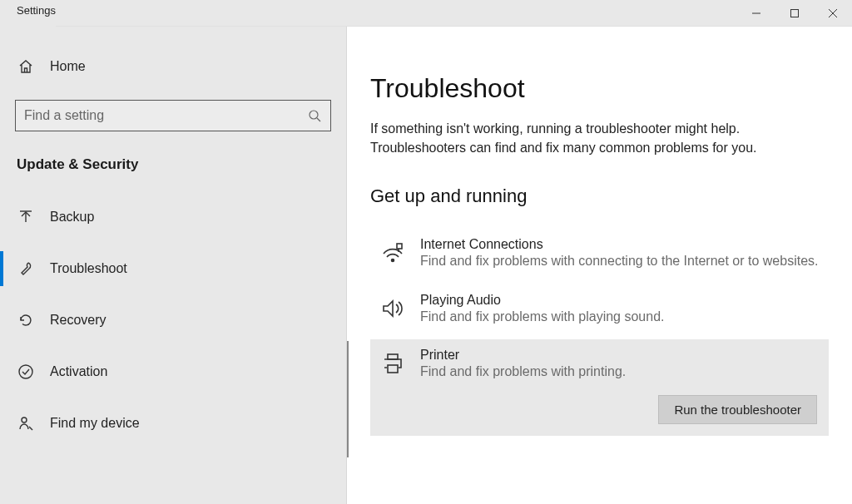  I want to click on titlebar, so click(426, 13).